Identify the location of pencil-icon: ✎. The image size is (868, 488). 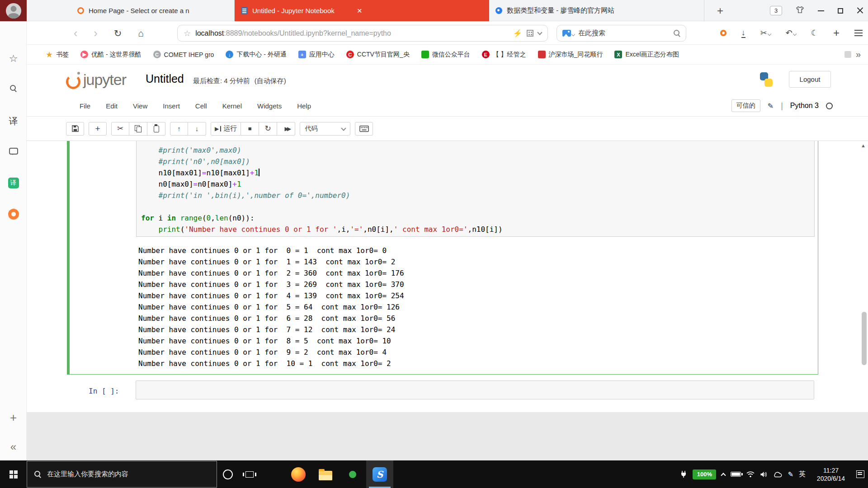
(770, 106).